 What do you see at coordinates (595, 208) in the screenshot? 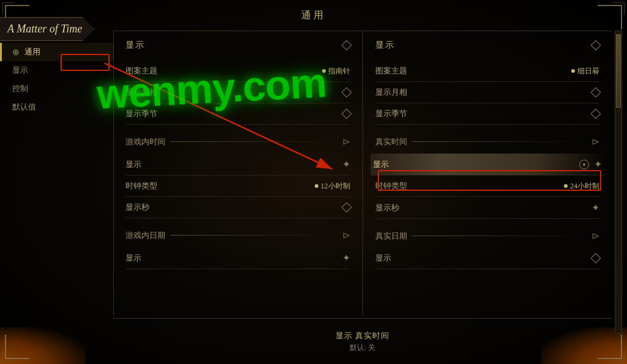
I see `right-seconds-crosshair: ✦` at bounding box center [595, 208].